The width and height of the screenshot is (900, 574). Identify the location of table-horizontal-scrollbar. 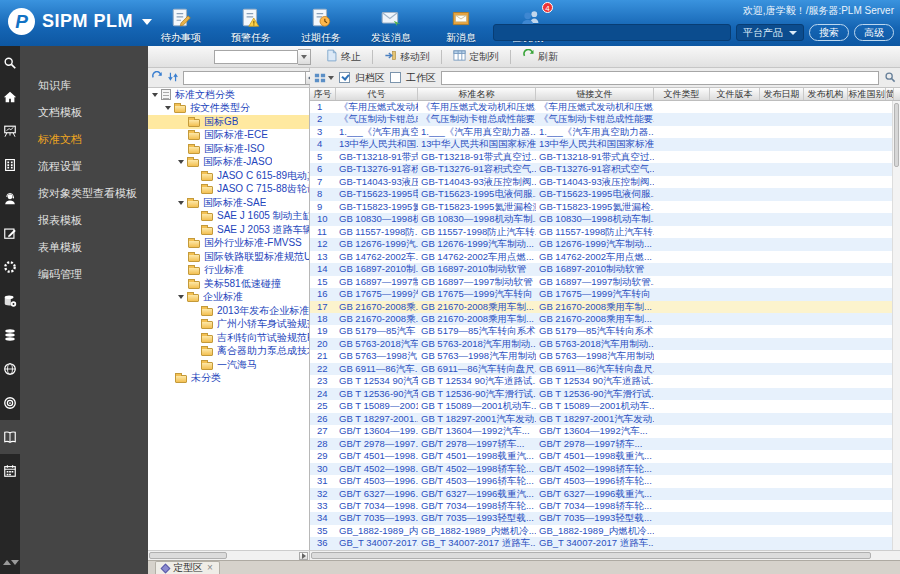
(605, 555).